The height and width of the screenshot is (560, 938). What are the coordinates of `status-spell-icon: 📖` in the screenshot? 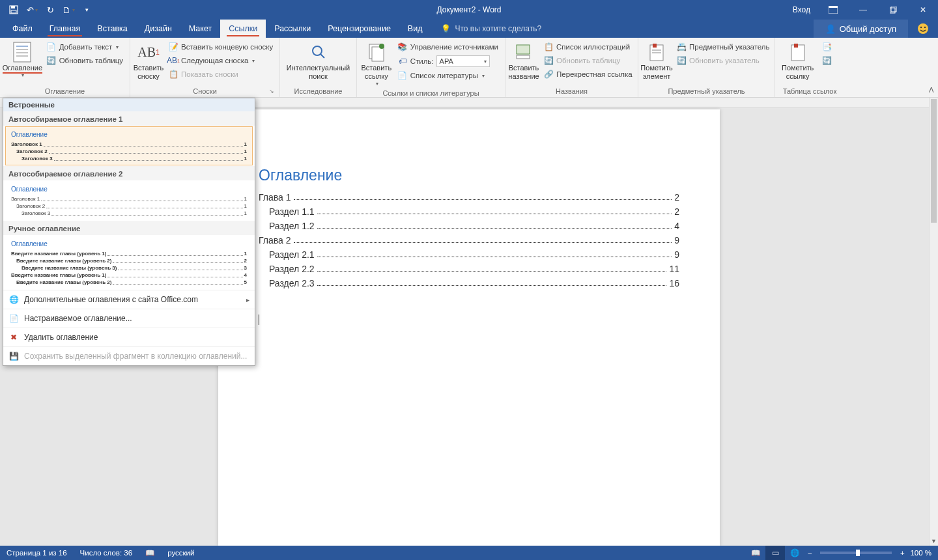 It's located at (150, 553).